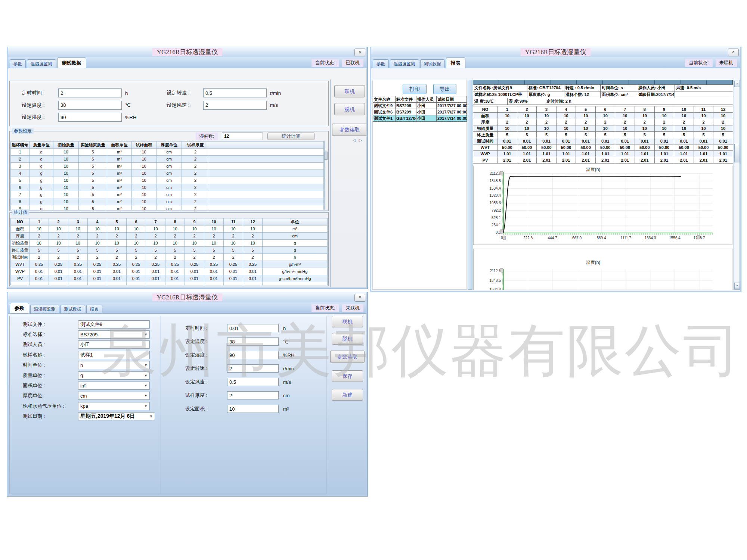 This screenshot has width=747, height=560. What do you see at coordinates (420, 109) in the screenshot?
I see `file-table: 文件名称标准文件操作人员试验日期测试文件9BS7209小田2017/7/27 0…` at bounding box center [420, 109].